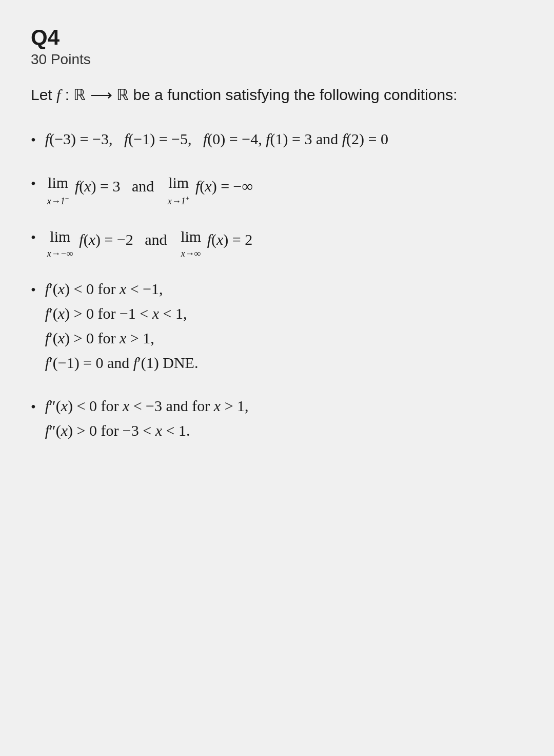 This screenshot has height=756, width=554. Describe the element at coordinates (277, 94) in the screenshot. I see `intro-text: Let f : ℝ ⟶ ℝ be a function satisfying t…` at that location.